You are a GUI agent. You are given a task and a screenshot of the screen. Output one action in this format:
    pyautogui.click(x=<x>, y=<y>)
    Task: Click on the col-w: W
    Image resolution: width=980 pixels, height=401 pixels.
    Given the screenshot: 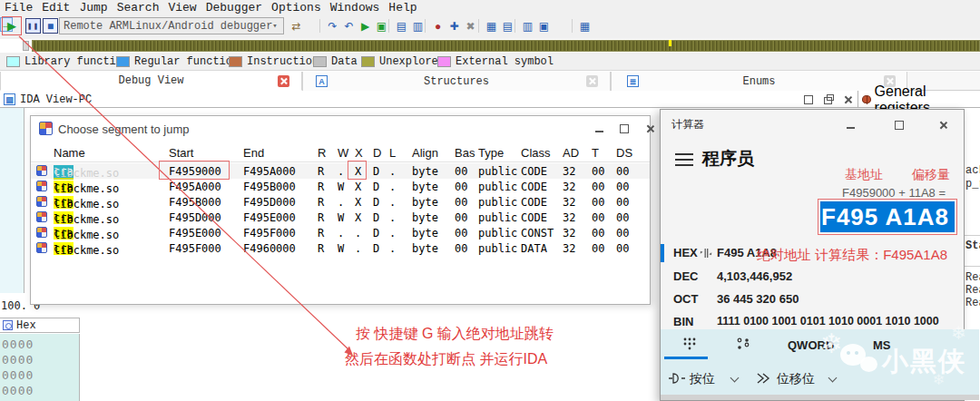 What is the action you would take?
    pyautogui.click(x=343, y=152)
    